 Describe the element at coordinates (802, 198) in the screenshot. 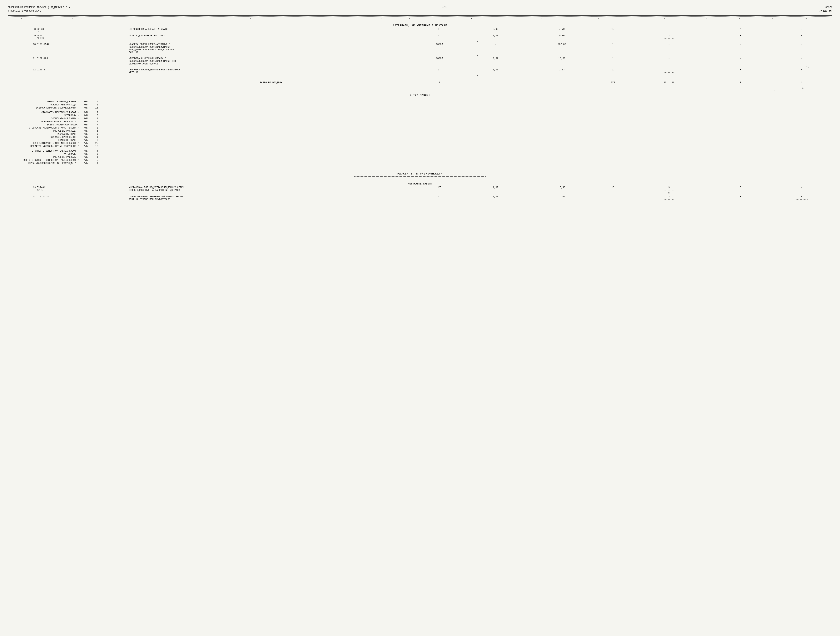

I see `item-c10: • ---------` at that location.